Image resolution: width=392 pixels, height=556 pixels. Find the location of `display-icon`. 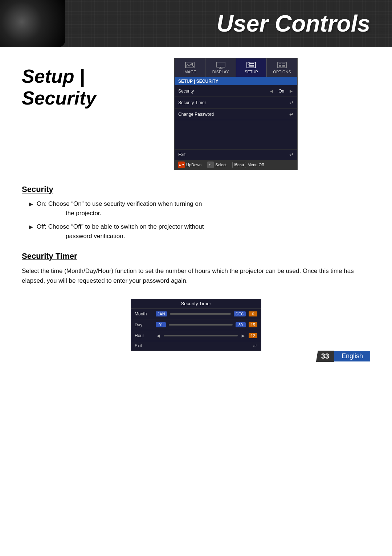

display-icon is located at coordinates (221, 65).